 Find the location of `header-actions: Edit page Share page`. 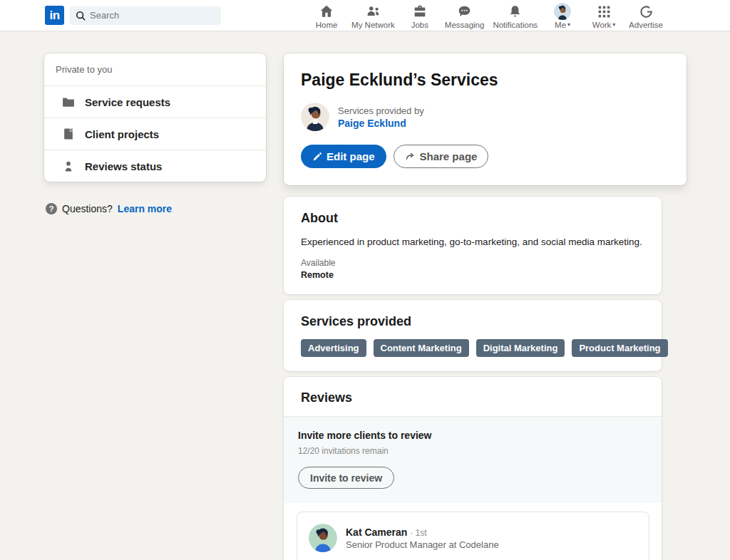

header-actions: Edit page Share page is located at coordinates (485, 157).